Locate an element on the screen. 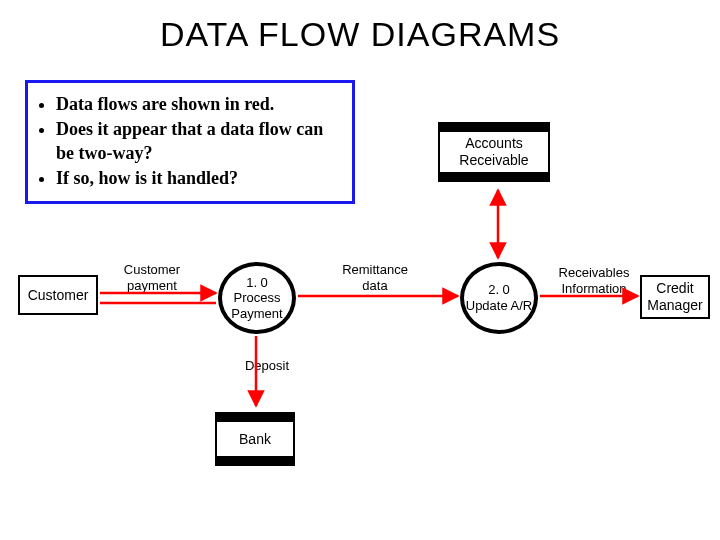 The image size is (720, 540). bullet-2: Does it appear that a data flow can be t… is located at coordinates (200, 142).